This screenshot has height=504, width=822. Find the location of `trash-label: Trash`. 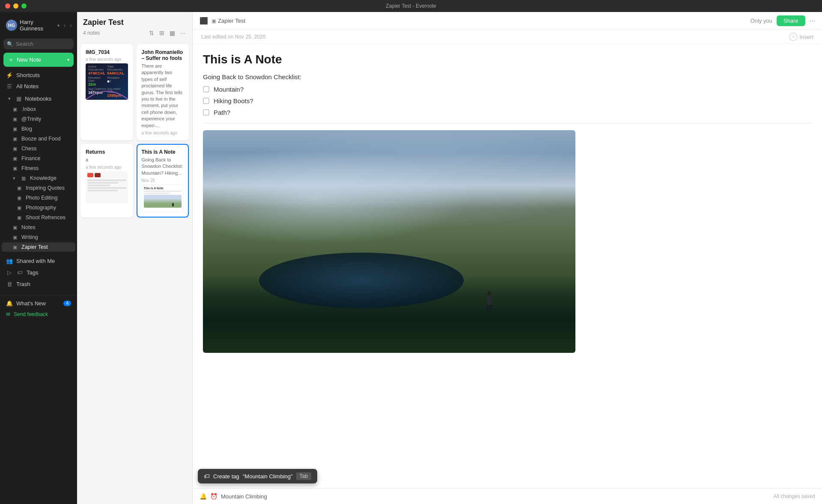

trash-label: Trash is located at coordinates (23, 284).